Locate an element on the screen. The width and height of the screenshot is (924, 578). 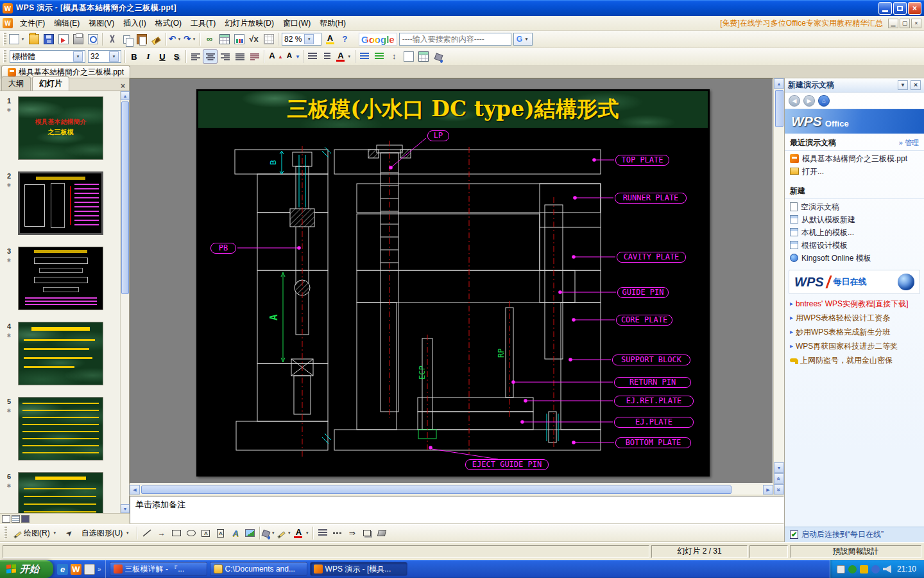
label-core-plate: CORE PLATE is located at coordinates (644, 320).